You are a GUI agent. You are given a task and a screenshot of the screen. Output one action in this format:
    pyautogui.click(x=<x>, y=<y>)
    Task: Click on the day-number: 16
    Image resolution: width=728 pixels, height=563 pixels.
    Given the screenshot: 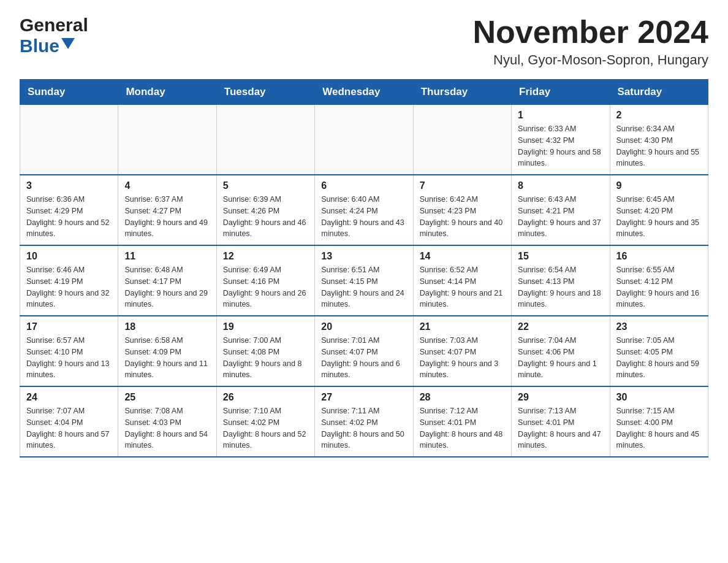 What is the action you would take?
    pyautogui.click(x=659, y=256)
    